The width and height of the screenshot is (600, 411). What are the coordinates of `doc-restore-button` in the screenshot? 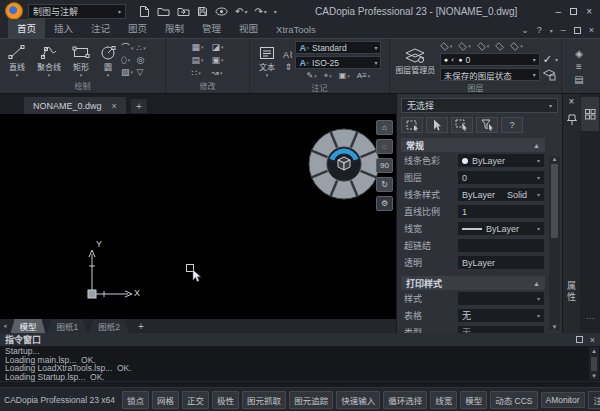 It's located at (578, 30).